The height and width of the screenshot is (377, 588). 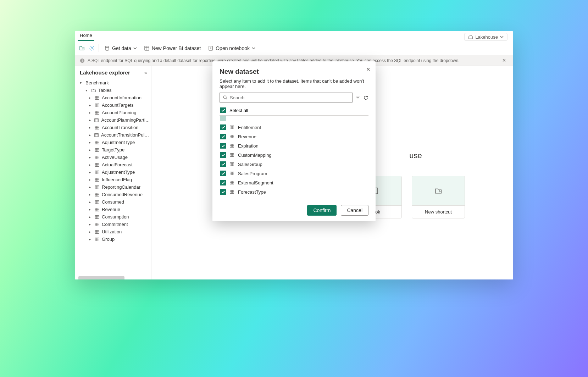 What do you see at coordinates (471, 37) in the screenshot?
I see `home-icon` at bounding box center [471, 37].